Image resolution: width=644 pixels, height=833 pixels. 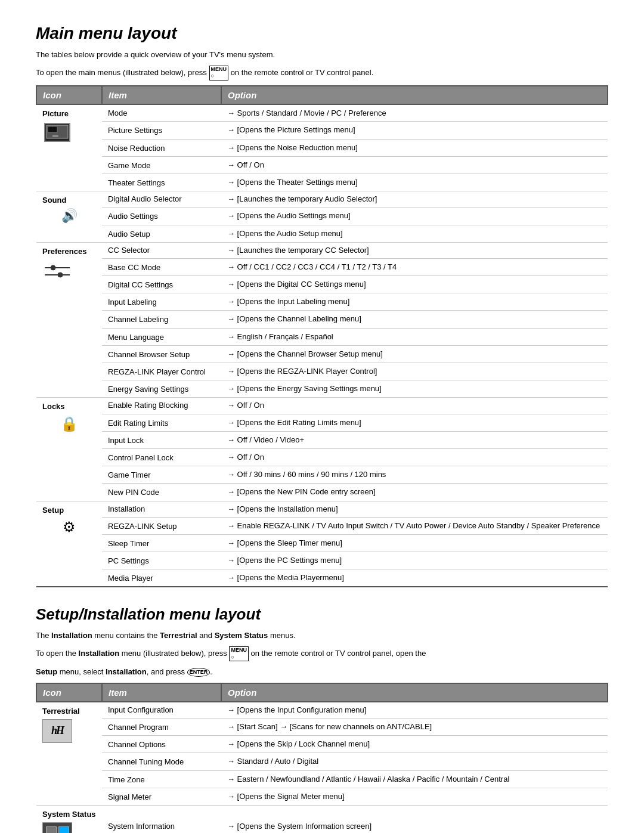 What do you see at coordinates (162, 727) in the screenshot?
I see `item-channel-program: Channel Program` at bounding box center [162, 727].